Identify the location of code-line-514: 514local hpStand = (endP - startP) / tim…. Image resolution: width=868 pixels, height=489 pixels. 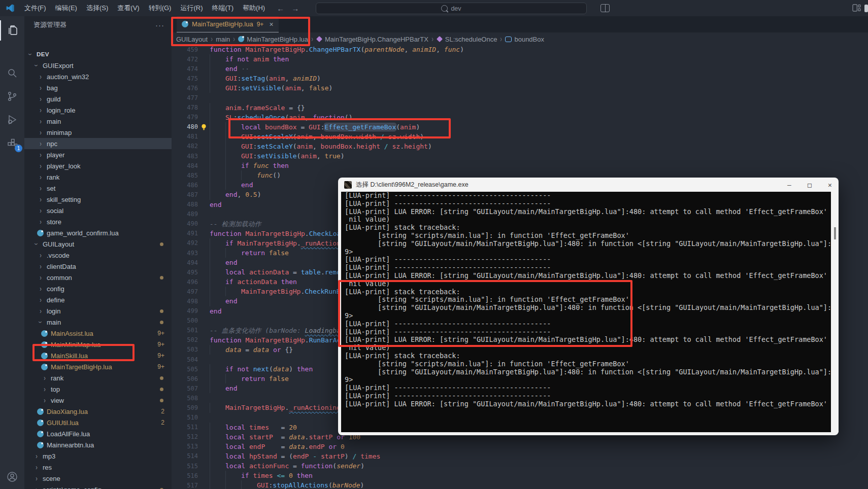
(520, 457).